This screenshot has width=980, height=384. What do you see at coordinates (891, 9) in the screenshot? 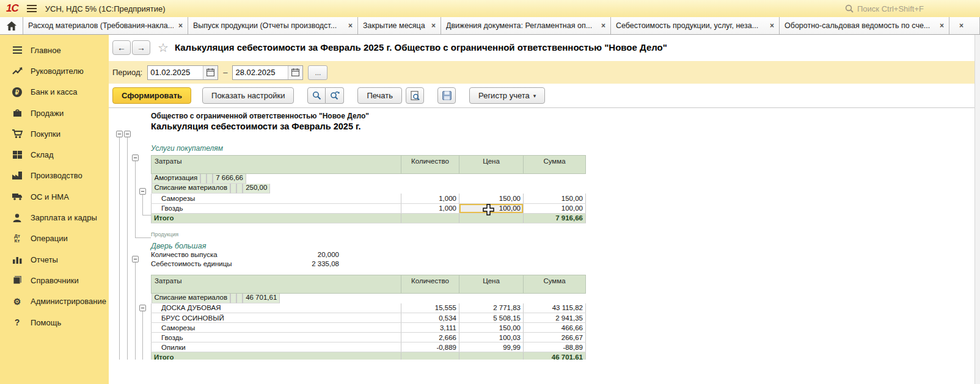
I see `search-placeholder: Поиск Ctrl+Shift+F` at bounding box center [891, 9].